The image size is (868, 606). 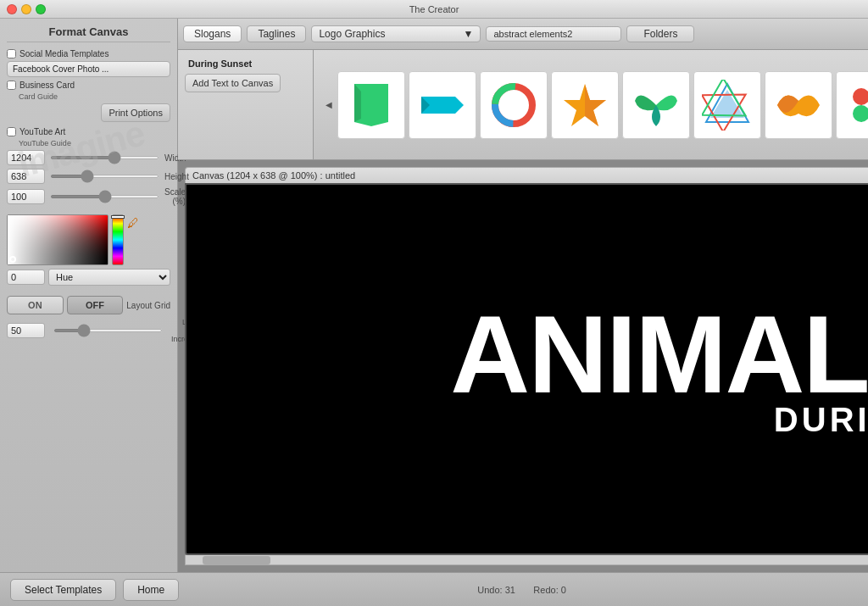 What do you see at coordinates (660, 34) in the screenshot?
I see `folders-button: Folders` at bounding box center [660, 34].